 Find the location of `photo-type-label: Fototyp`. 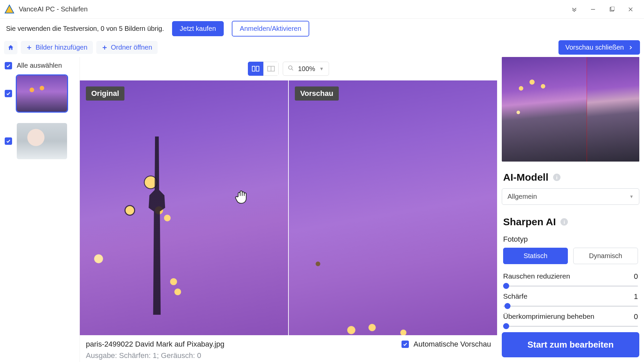

photo-type-label: Fototyp is located at coordinates (571, 239).